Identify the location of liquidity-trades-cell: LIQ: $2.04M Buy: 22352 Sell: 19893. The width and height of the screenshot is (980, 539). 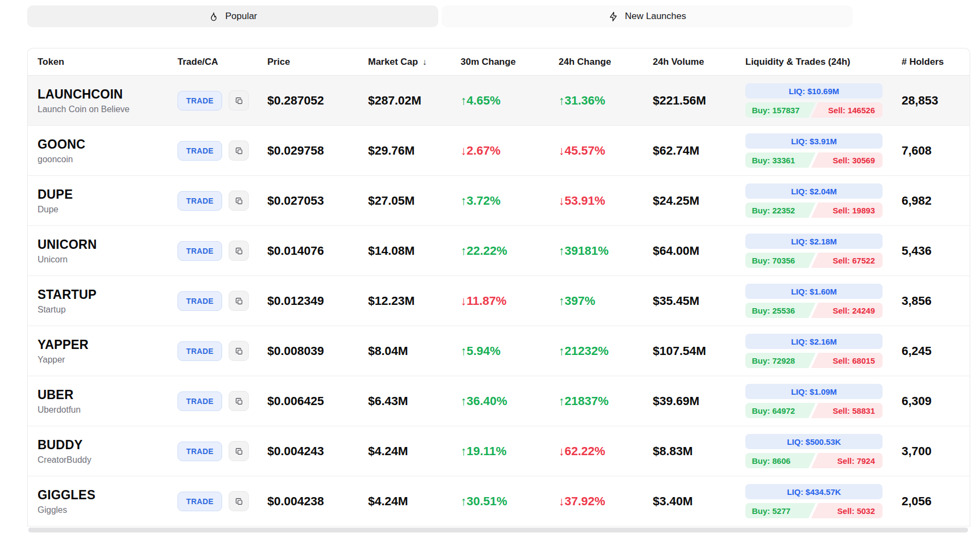
(813, 200).